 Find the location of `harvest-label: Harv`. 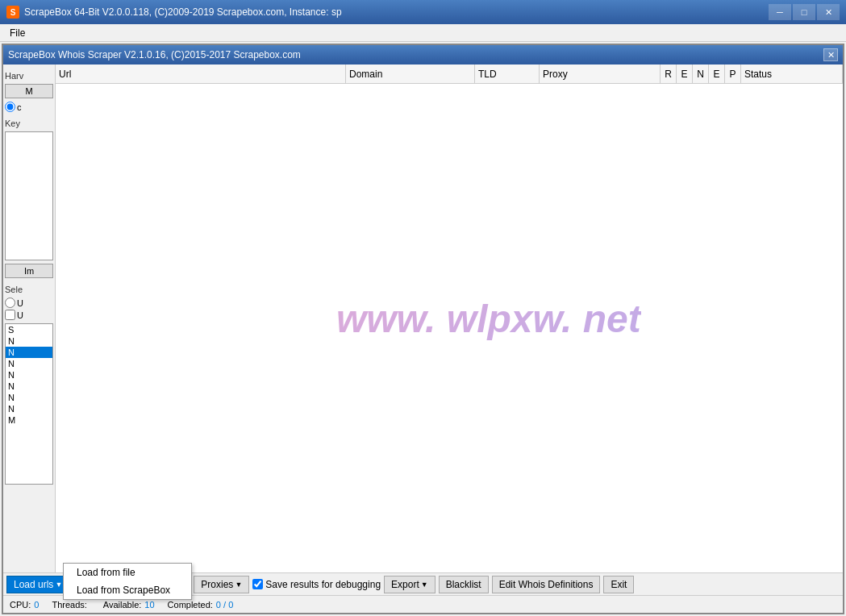

harvest-label: Harv is located at coordinates (29, 76).